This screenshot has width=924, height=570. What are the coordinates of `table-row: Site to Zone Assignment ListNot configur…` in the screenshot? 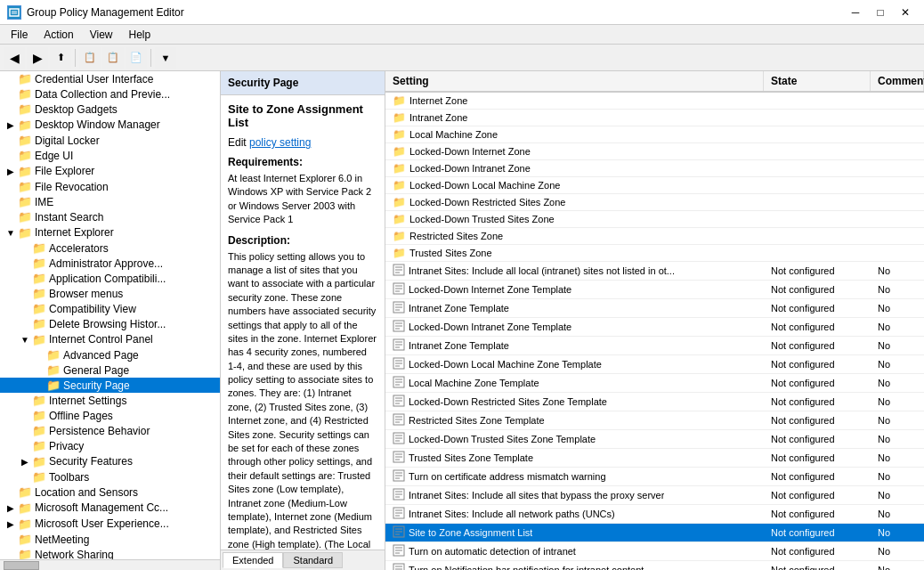 It's located at (655, 533).